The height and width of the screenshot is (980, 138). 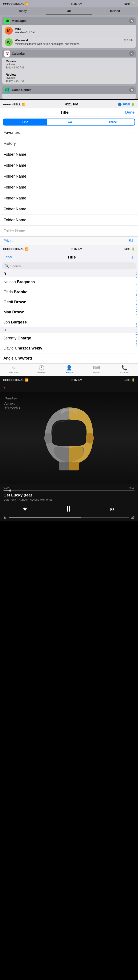 What do you see at coordinates (113, 122) in the screenshot?
I see `seg-three: Three` at bounding box center [113, 122].